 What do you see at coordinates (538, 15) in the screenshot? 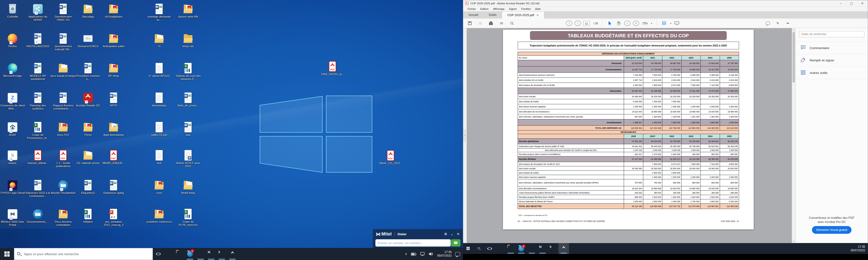
I see `tab-close-icon: ✕` at bounding box center [538, 15].